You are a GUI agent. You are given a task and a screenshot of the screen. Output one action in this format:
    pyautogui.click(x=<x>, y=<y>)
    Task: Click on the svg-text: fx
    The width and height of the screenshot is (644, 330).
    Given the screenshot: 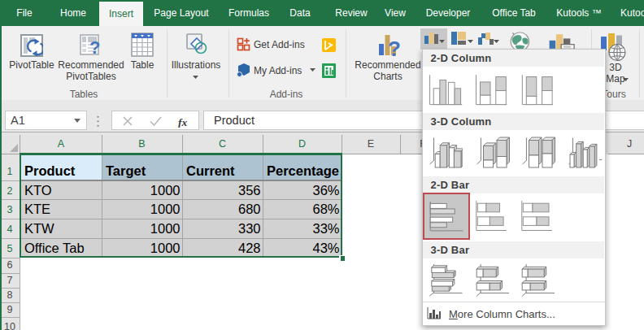 What is the action you would take?
    pyautogui.click(x=182, y=122)
    